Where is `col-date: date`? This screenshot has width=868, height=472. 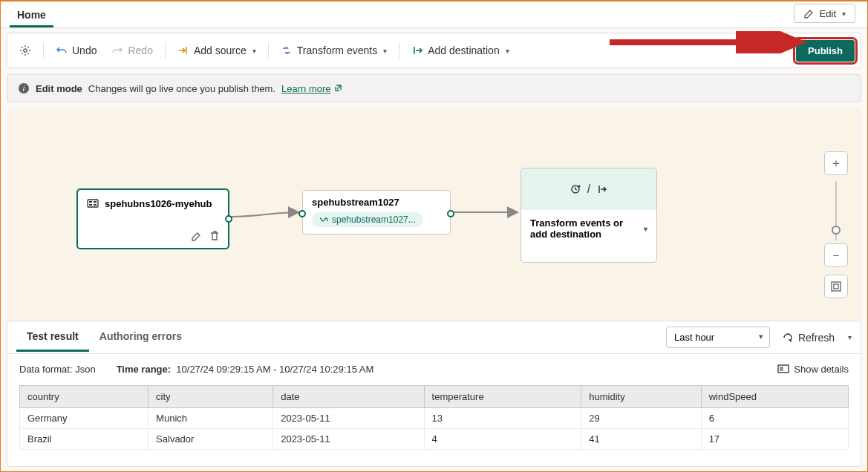 col-date: date is located at coordinates (349, 397).